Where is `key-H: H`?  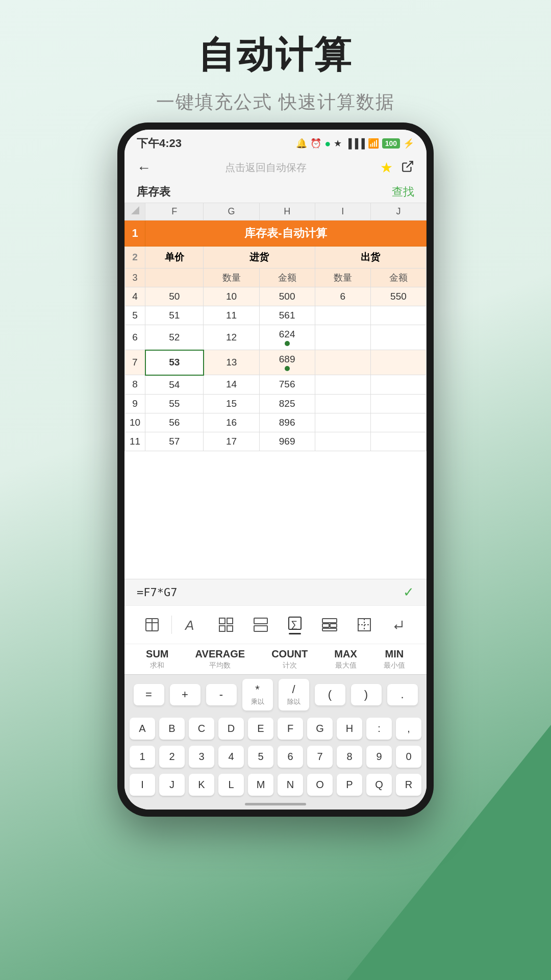 key-H: H is located at coordinates (349, 729).